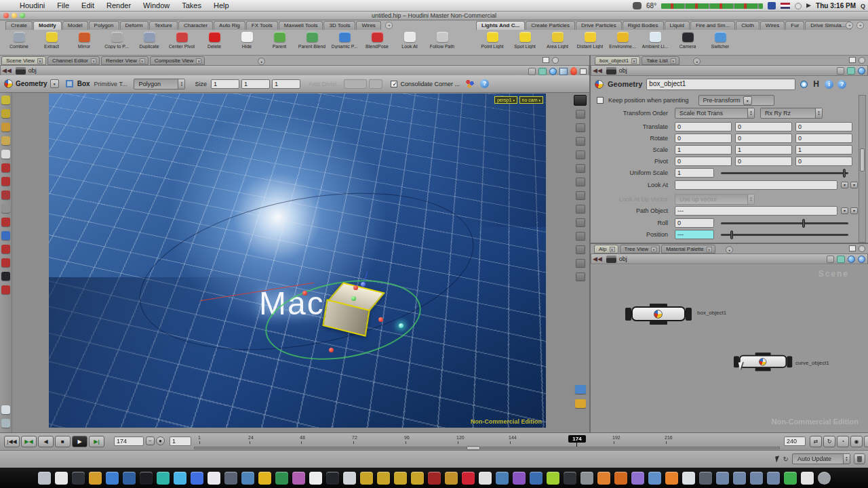 This screenshot has height=488, width=868. What do you see at coordinates (181, 84) in the screenshot?
I see `spinner-icon` at bounding box center [181, 84].